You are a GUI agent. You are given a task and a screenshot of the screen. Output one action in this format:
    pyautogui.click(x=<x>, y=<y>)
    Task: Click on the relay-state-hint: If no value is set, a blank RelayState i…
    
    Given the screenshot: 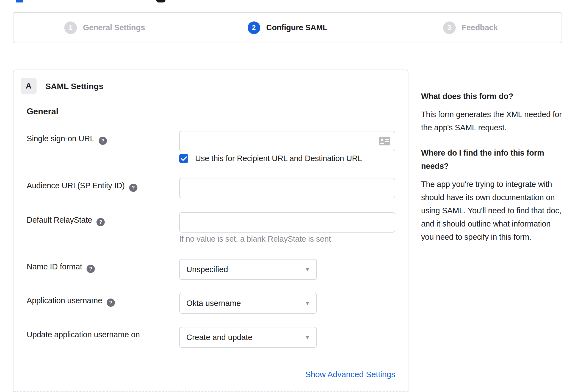 What is the action you would take?
    pyautogui.click(x=255, y=239)
    